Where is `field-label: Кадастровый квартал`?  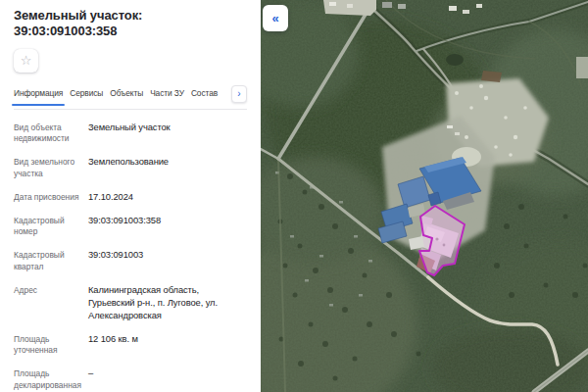 field-label: Кадастровый квартал is located at coordinates (51, 261).